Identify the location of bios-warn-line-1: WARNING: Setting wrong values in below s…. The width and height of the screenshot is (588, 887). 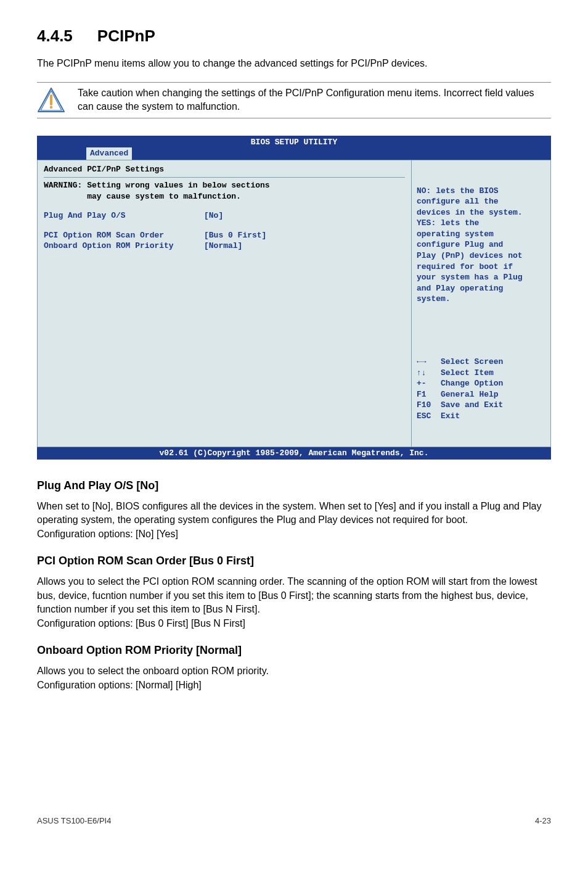
(224, 186).